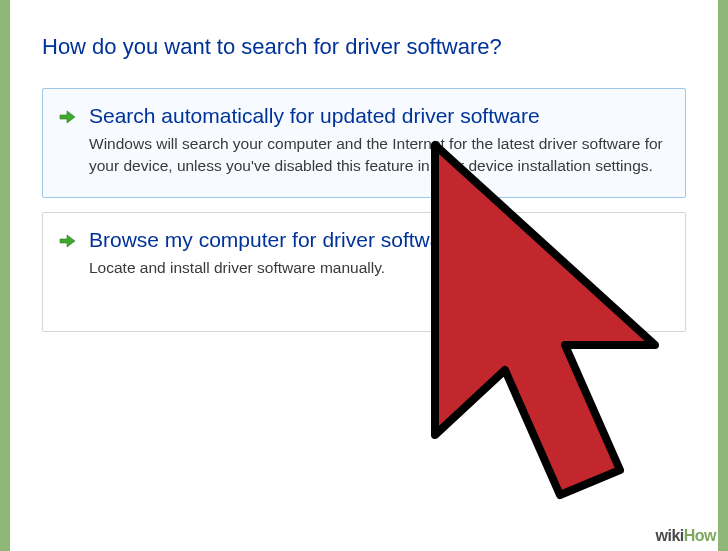 This screenshot has width=728, height=551. I want to click on option-description: Locate and install driver software manua…, so click(377, 268).